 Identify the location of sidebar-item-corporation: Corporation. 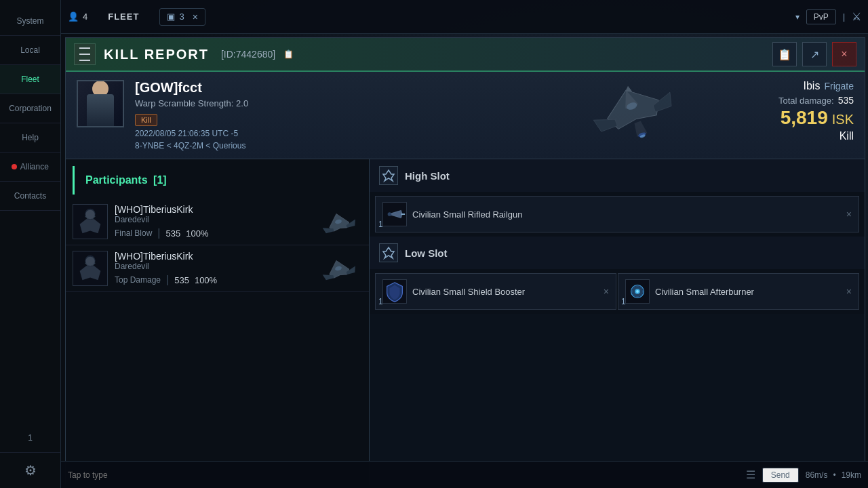
(30, 108).